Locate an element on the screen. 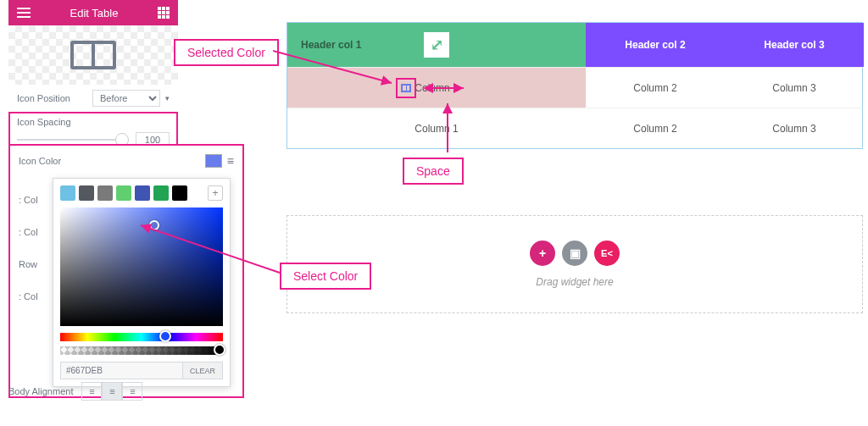 The width and height of the screenshot is (868, 426). menu-icon is located at coordinates (24, 13).